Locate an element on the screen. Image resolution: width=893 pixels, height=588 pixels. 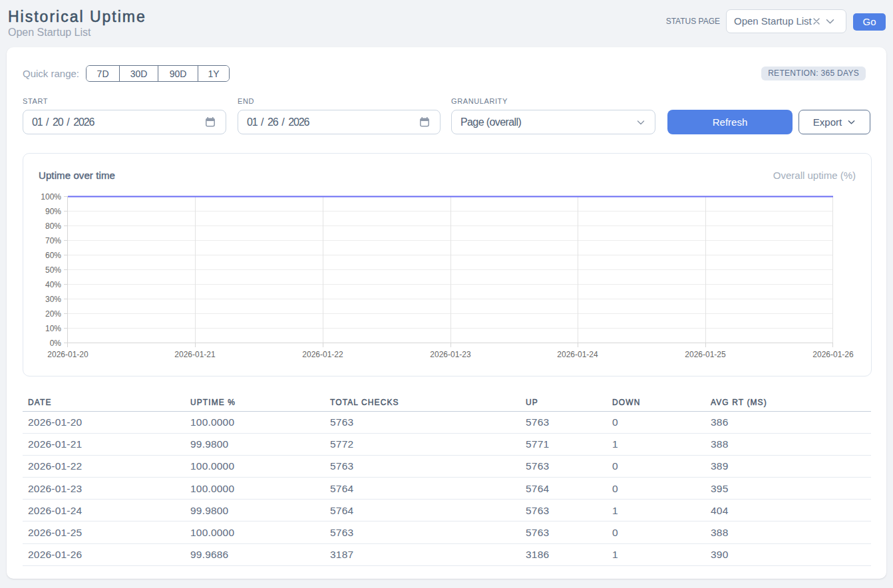
svg-text: 20% is located at coordinates (53, 314).